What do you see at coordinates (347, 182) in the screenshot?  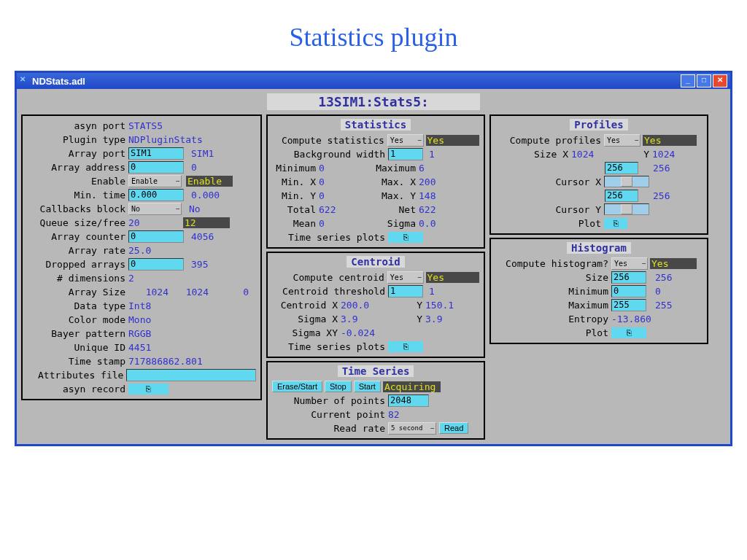 I see `minx-value: 0` at bounding box center [347, 182].